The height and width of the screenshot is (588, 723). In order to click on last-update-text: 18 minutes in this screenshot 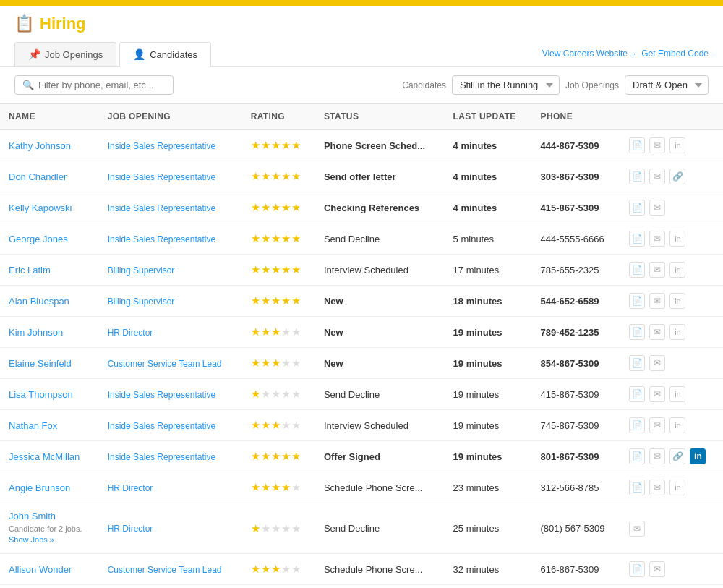, I will do `click(478, 301)`.